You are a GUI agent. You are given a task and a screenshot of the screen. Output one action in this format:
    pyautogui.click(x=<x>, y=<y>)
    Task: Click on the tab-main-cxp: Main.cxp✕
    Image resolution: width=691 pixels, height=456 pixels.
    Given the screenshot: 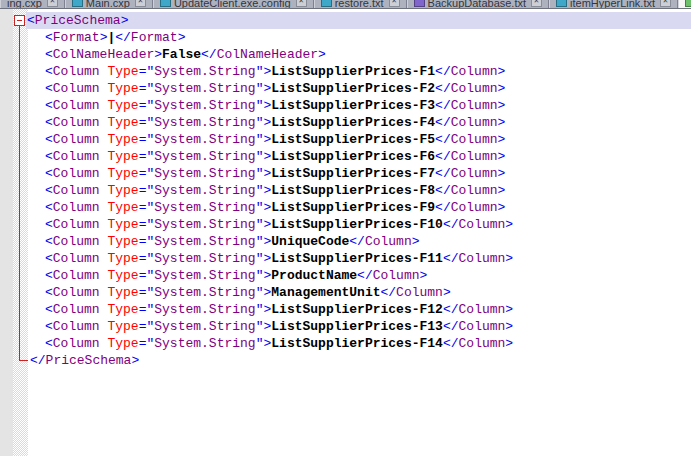 What is the action you would take?
    pyautogui.click(x=109, y=4)
    